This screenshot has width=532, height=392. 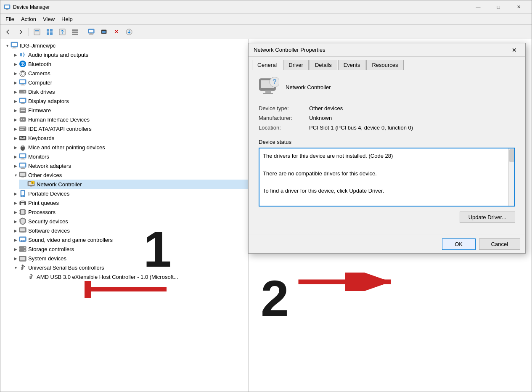 What do you see at coordinates (75, 32) in the screenshot?
I see `list-button` at bounding box center [75, 32].